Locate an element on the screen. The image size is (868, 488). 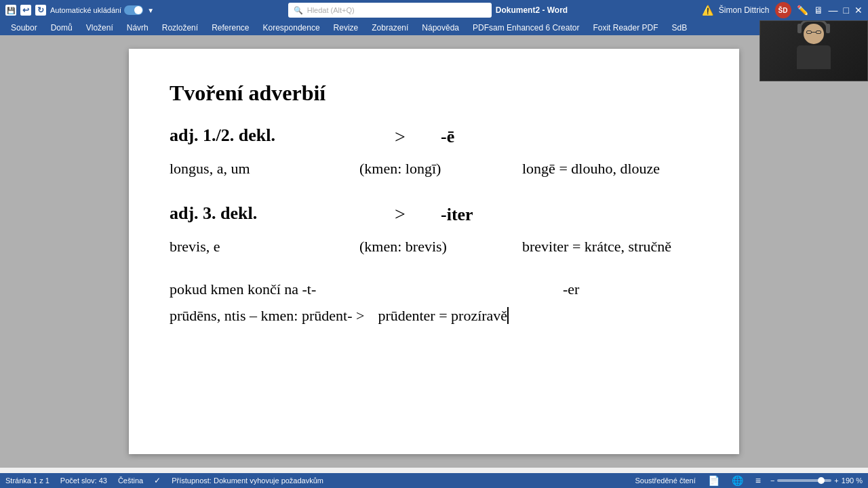
close-btn: ✕ is located at coordinates (859, 10).